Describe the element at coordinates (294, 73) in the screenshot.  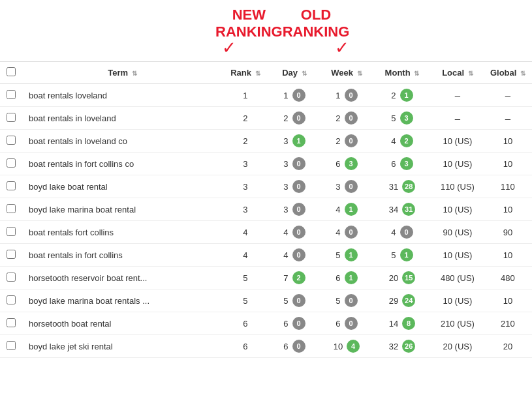
I see `col-header-day: Day ⇅` at that location.